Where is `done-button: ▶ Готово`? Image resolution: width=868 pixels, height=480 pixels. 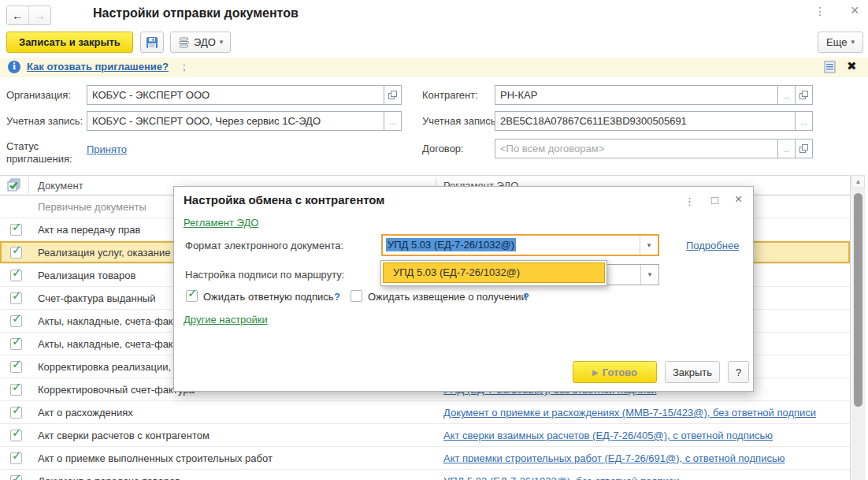 done-button: ▶ Готово is located at coordinates (614, 372).